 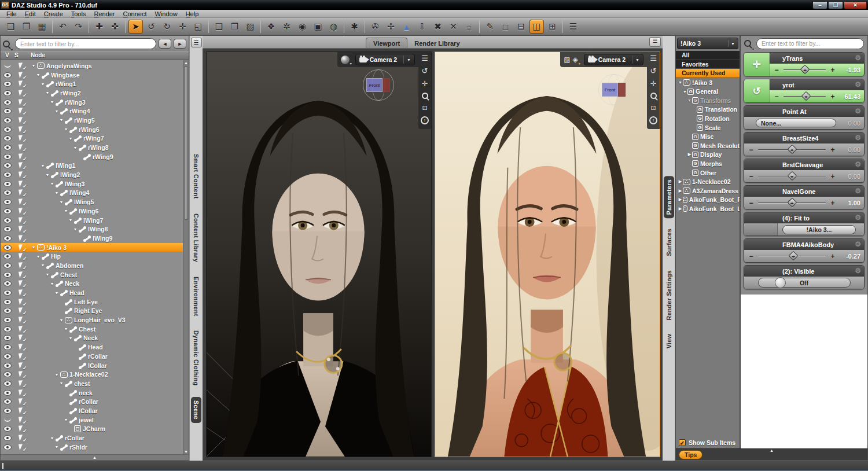 I want to click on close-button: ✕, so click(x=855, y=5).